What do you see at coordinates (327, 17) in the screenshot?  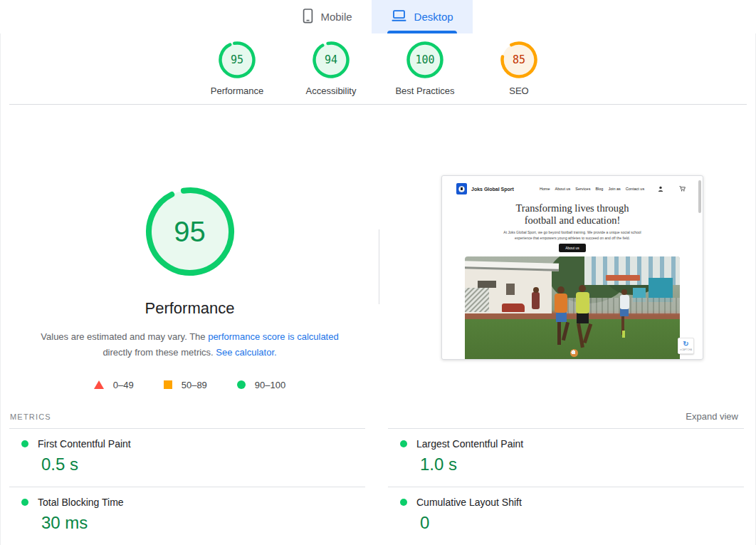 I see `tab-mobile: Mobile` at bounding box center [327, 17].